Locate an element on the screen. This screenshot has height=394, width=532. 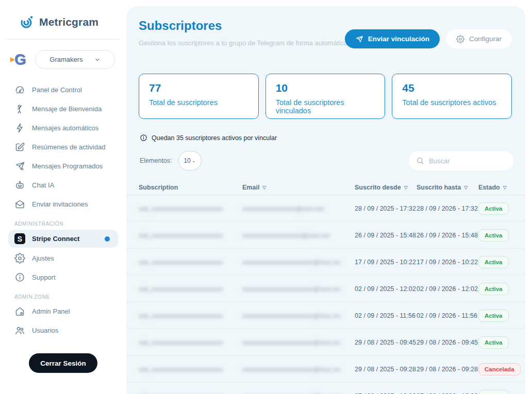
search-input is located at coordinates (465, 161).